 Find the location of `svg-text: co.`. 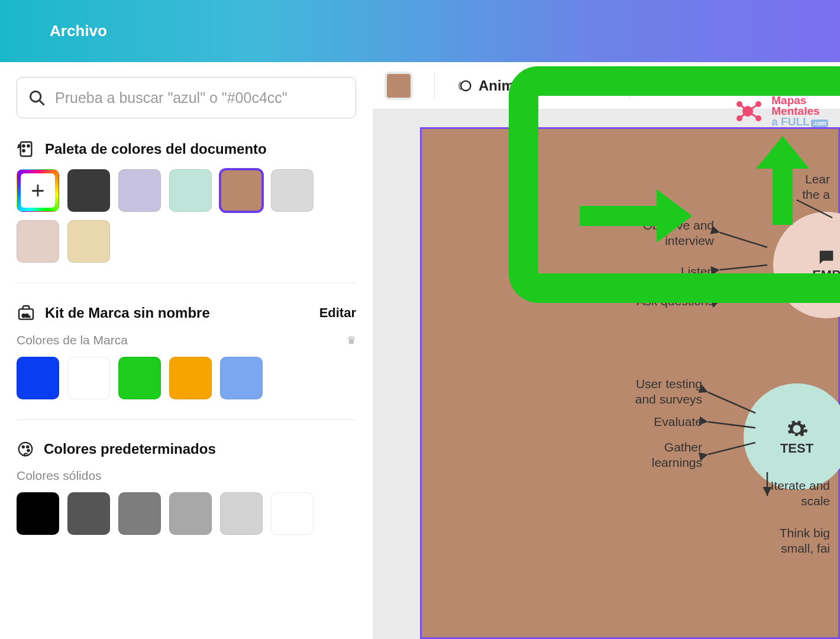

svg-text: co. is located at coordinates (26, 315).